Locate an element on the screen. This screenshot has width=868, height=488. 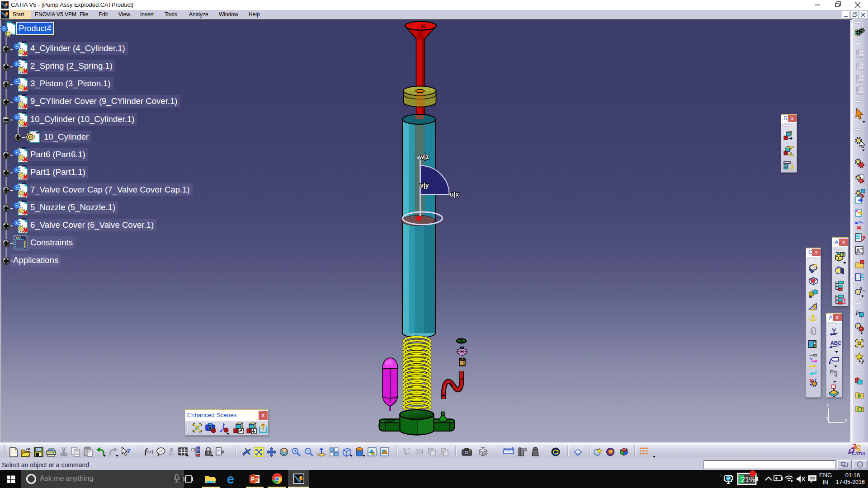
svg-text: z is located at coordinates (828, 405).